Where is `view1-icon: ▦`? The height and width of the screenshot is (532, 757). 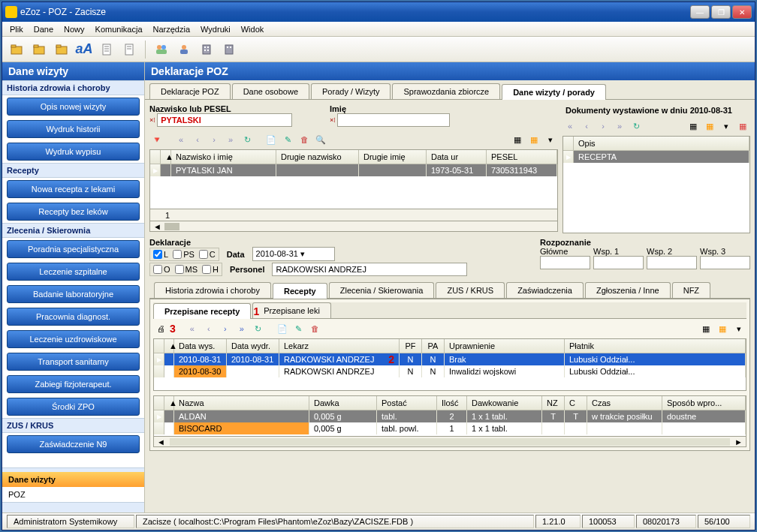 view1-icon: ▦ is located at coordinates (517, 140).